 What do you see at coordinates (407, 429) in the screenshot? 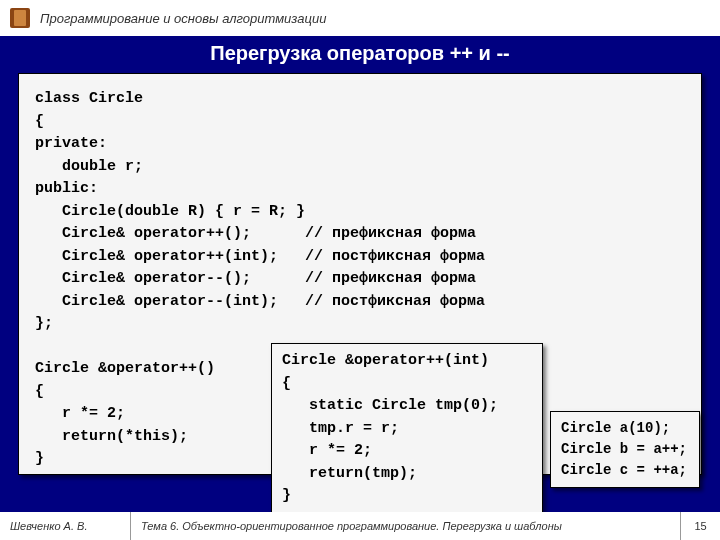
I see `code-block-postfix: Circle &operator++(int) { static Circle …` at bounding box center [407, 429].